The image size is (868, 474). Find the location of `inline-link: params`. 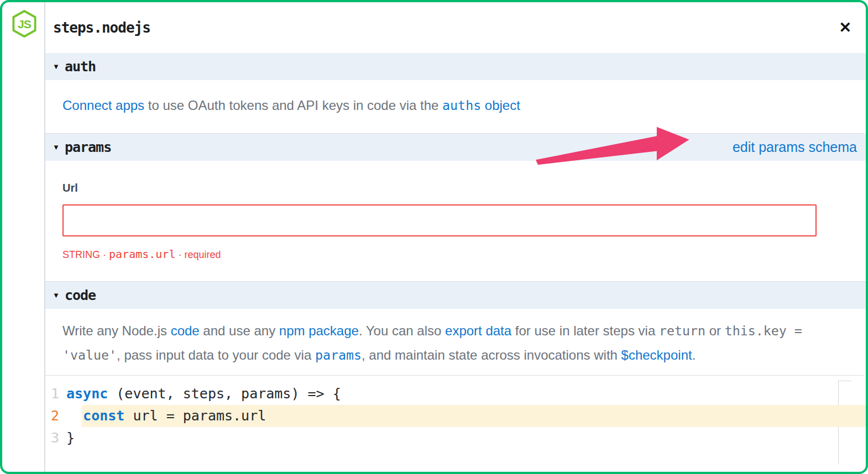

inline-link: params is located at coordinates (338, 355).